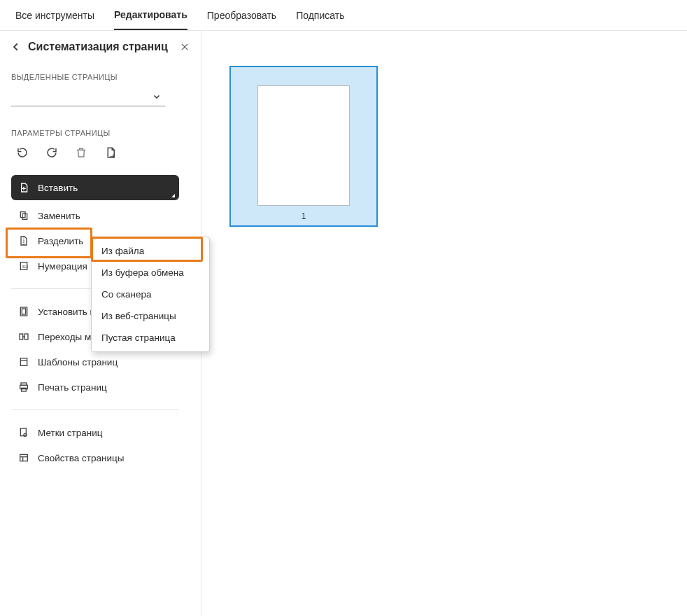 This screenshot has height=616, width=687. I want to click on replace-button: Заменить, so click(95, 216).